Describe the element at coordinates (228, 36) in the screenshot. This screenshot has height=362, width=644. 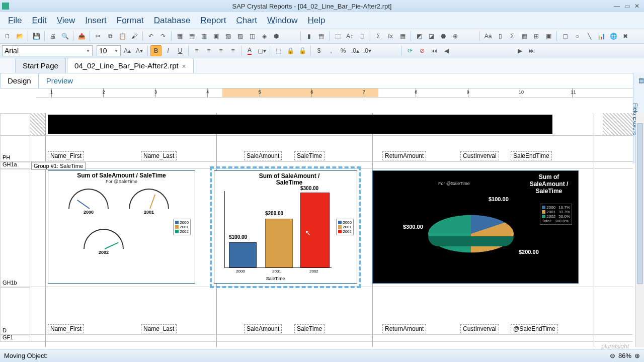
I see `t5-icon: ▧` at that location.